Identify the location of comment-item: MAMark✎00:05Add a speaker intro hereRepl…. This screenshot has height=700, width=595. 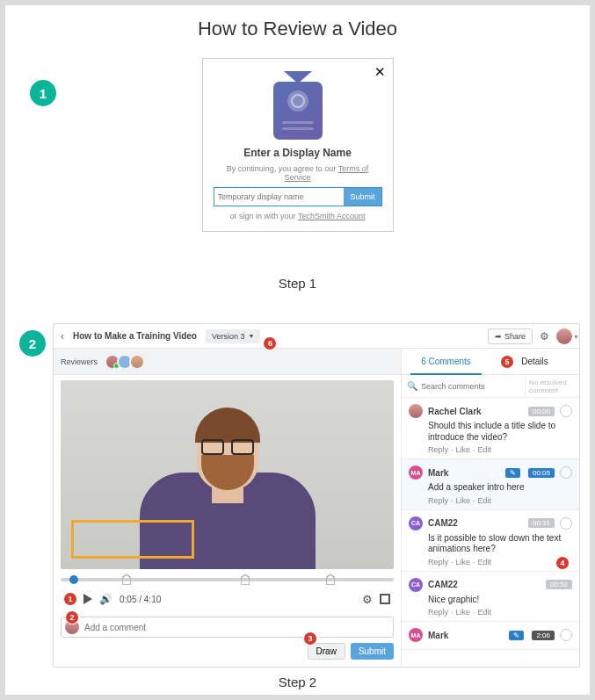
(490, 485).